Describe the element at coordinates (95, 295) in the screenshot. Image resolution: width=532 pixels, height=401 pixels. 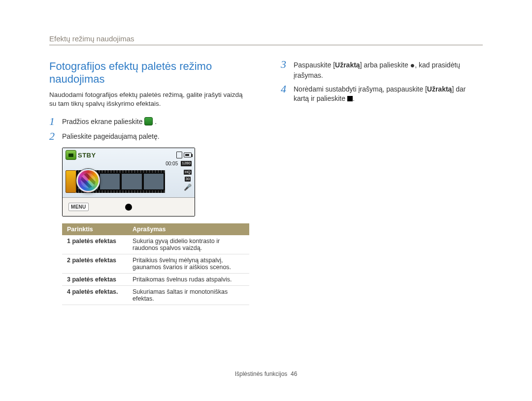
I see `option-cell: 4 paletės efektas.` at that location.